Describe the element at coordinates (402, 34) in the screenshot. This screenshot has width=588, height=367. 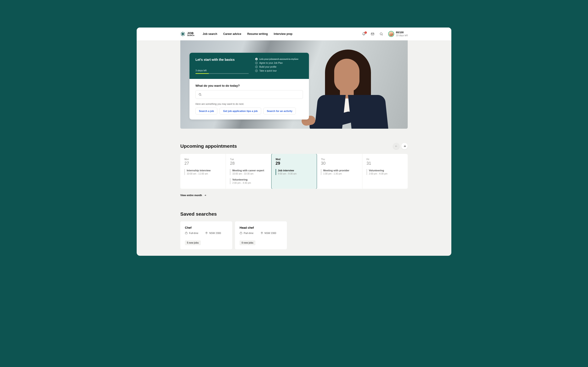
I see `profile-text: 80/100 10 days left` at that location.